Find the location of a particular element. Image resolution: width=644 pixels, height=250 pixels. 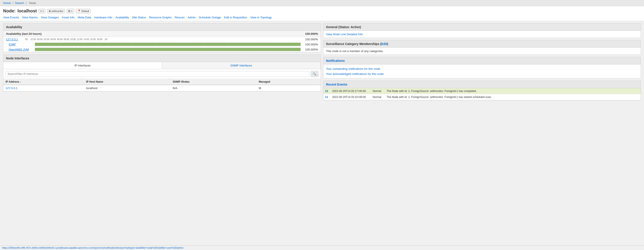

view-node-link: View Node Link Detailed Info is located at coordinates (482, 34).